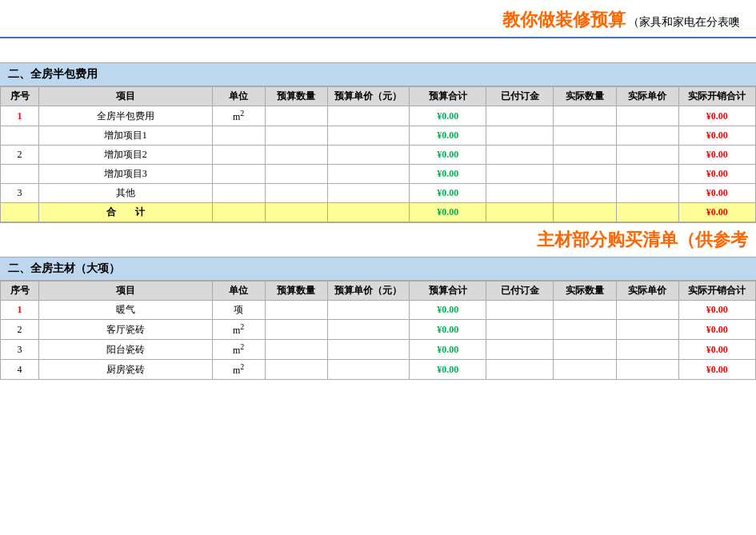 The height and width of the screenshot is (535, 756). Describe the element at coordinates (126, 310) in the screenshot. I see `item-cell: 暖气` at that location.